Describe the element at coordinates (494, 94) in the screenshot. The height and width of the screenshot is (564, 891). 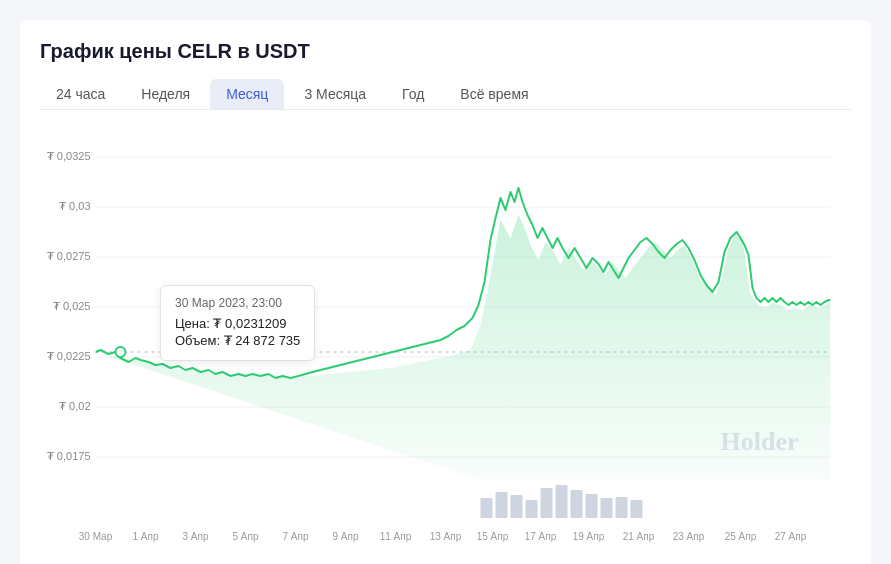
I see `filter-all: Всё время` at that location.